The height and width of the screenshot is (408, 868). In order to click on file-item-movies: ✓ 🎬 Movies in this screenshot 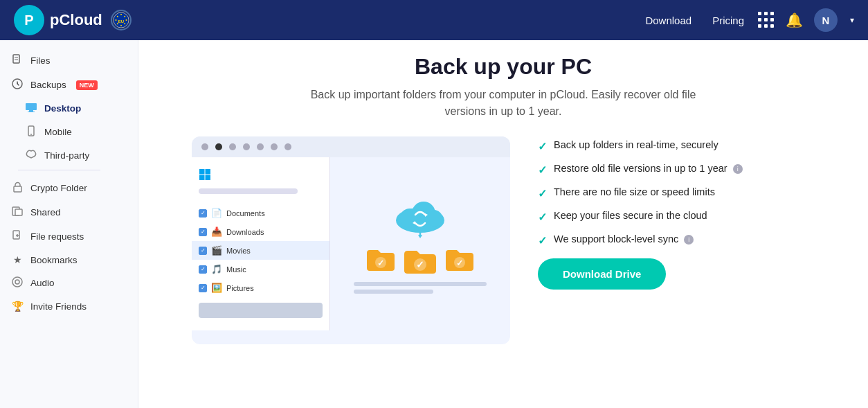, I will do `click(260, 251)`.